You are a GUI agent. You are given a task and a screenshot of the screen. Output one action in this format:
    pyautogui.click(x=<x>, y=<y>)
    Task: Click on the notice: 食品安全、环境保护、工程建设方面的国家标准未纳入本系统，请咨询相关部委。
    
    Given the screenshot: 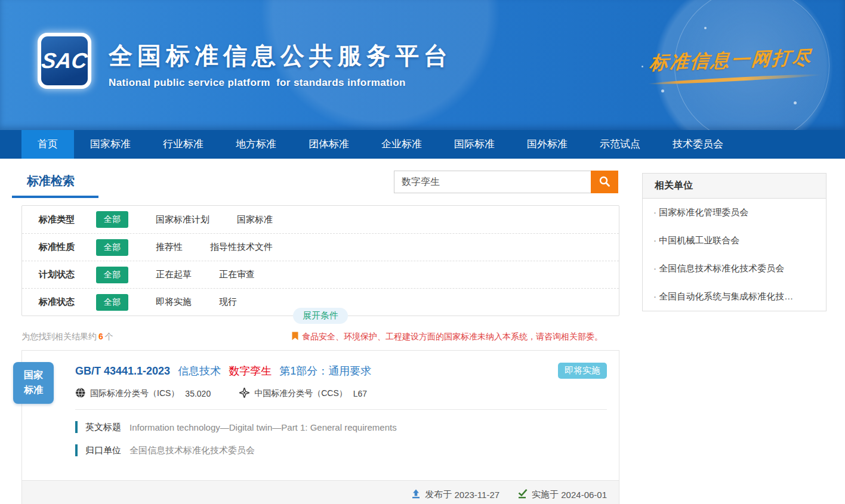 What is the action you would take?
    pyautogui.click(x=448, y=337)
    